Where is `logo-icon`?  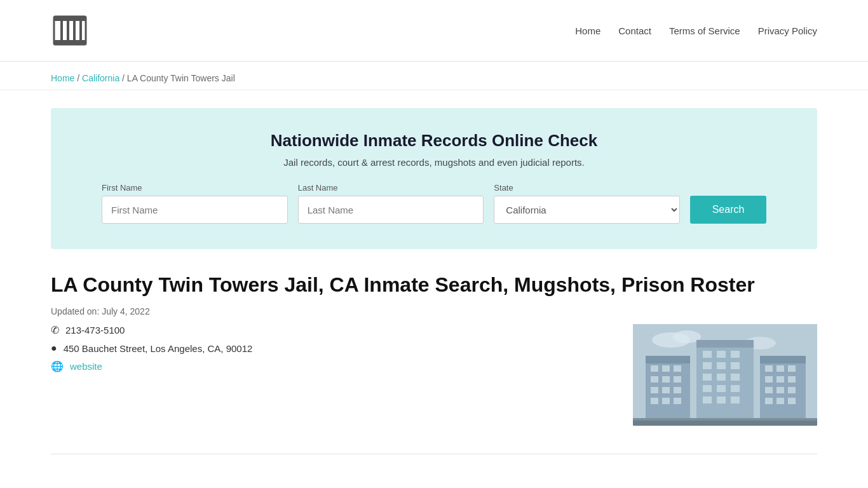
logo-icon is located at coordinates (70, 30).